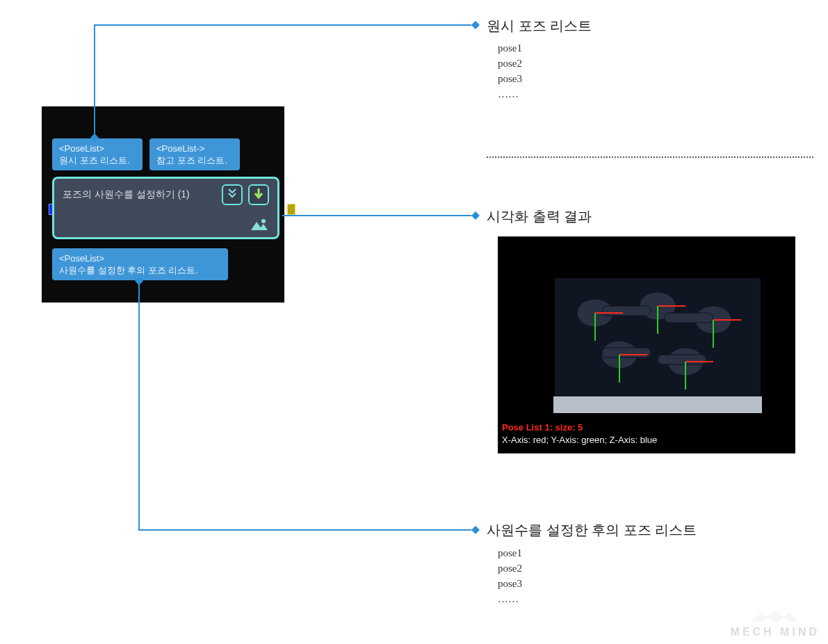 The width and height of the screenshot is (828, 644). What do you see at coordinates (140, 264) in the screenshot?
I see `output-port-poselist: <PoseList> 사원수를 설정한 후의 포즈 리스트.` at bounding box center [140, 264].